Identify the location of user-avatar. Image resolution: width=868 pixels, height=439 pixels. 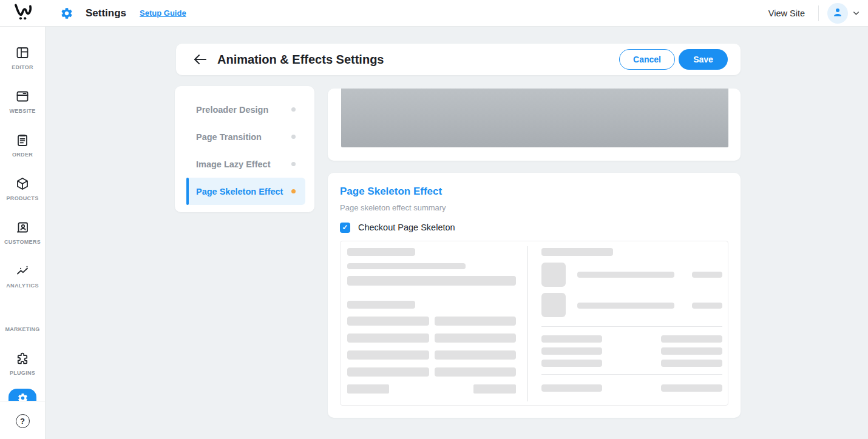
(838, 13).